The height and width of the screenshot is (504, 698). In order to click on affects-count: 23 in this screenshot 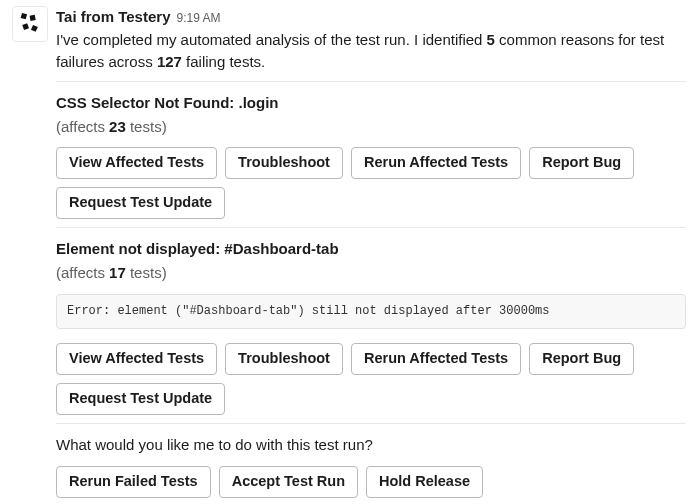, I will do `click(118, 126)`.